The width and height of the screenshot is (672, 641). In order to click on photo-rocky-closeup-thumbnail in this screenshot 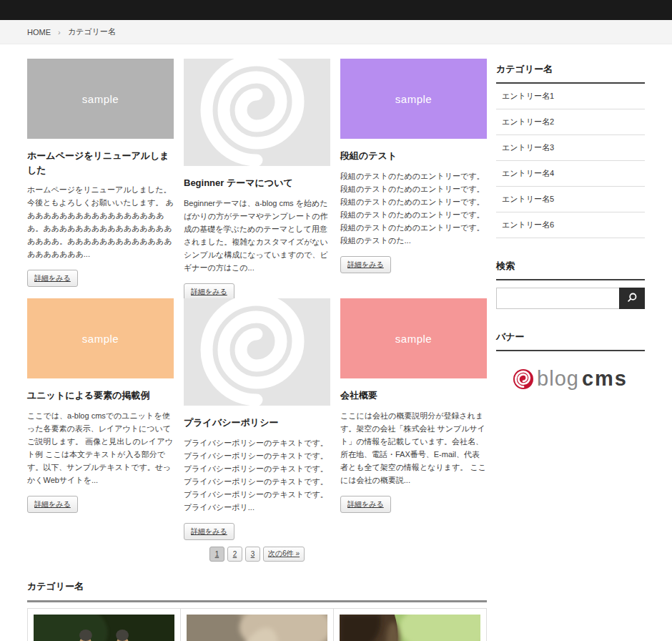, I will do `click(257, 628)`.